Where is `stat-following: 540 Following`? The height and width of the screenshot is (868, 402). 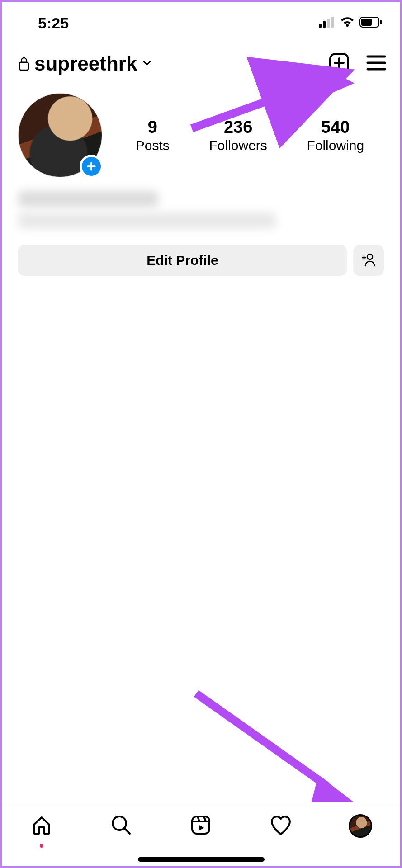 stat-following: 540 Following is located at coordinates (336, 136).